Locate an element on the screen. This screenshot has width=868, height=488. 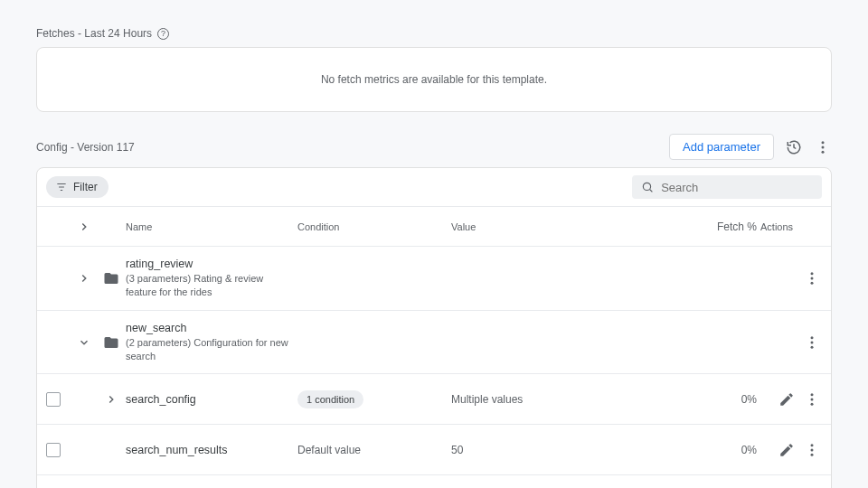
col-name-header: Name is located at coordinates (210, 227).